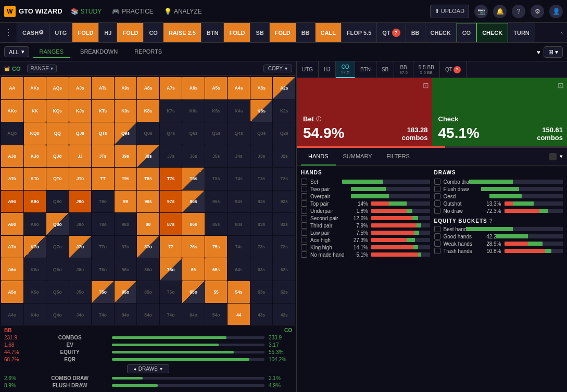 The image size is (567, 392). What do you see at coordinates (481, 11) in the screenshot?
I see `camera-icon: 📷` at bounding box center [481, 11].